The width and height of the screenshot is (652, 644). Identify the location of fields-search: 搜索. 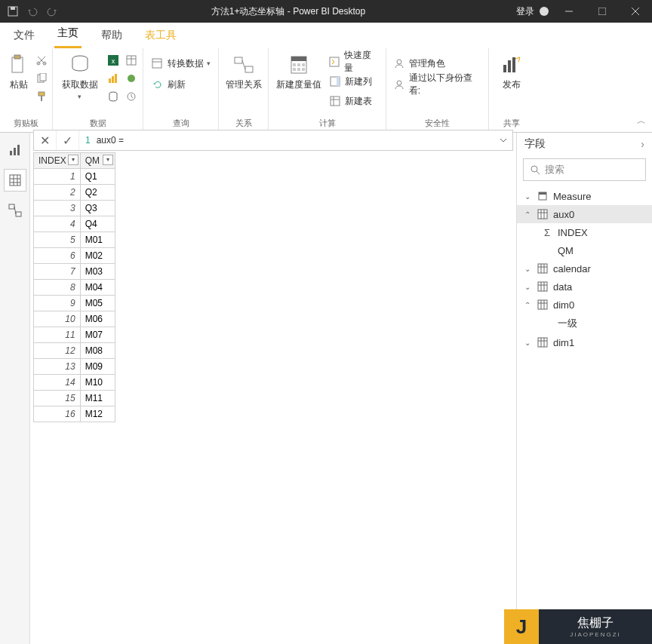
(584, 170).